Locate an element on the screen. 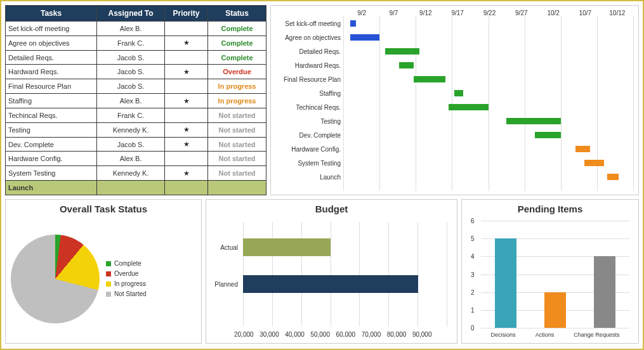  table-row: Set kick-off meetingAlex B.Complete is located at coordinates (136, 29).